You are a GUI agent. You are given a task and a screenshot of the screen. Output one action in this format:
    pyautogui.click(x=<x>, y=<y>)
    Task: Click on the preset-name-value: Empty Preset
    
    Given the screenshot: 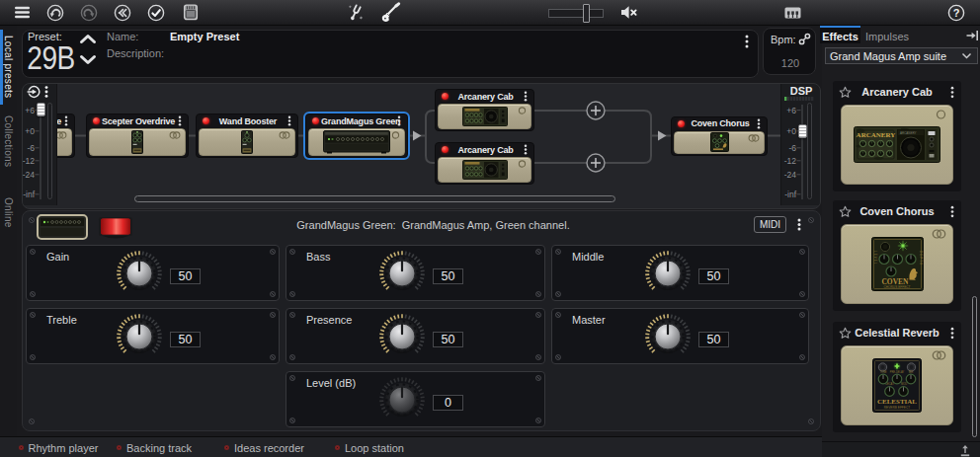 What is the action you would take?
    pyautogui.click(x=204, y=37)
    